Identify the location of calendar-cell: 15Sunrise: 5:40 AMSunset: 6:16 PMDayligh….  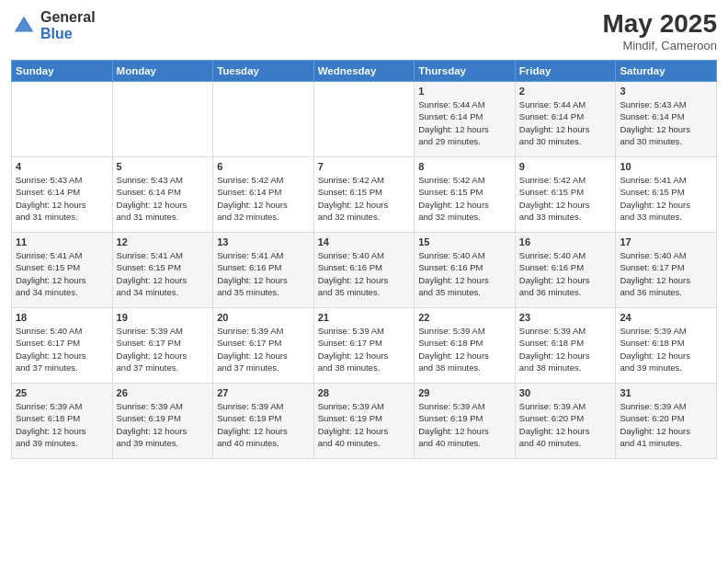
(465, 270).